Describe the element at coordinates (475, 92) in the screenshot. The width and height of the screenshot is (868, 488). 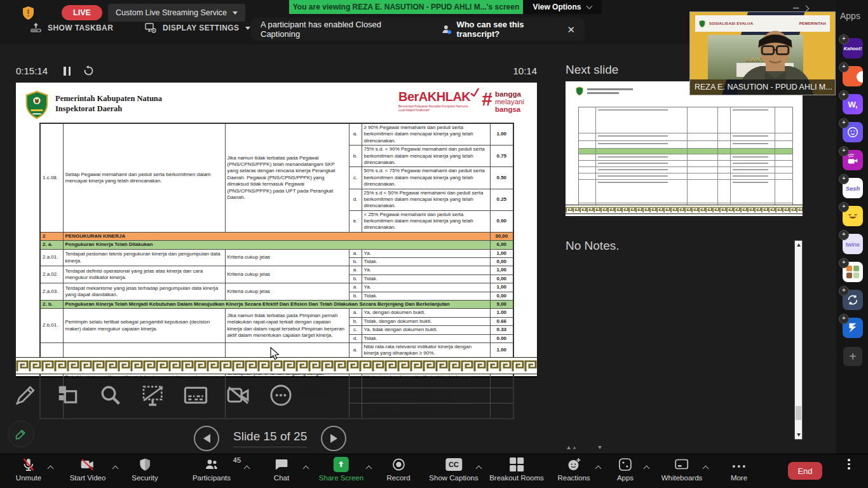
I see `swoosh-icon` at that location.